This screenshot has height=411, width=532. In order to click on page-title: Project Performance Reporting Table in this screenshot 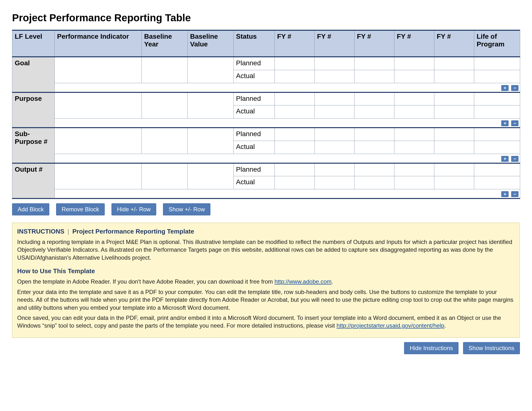, I will do `click(266, 18)`.